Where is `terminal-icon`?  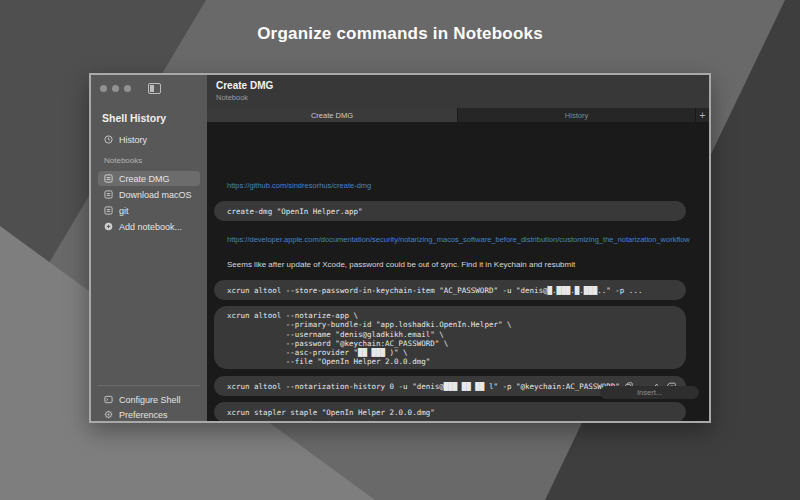
terminal-icon is located at coordinates (108, 400).